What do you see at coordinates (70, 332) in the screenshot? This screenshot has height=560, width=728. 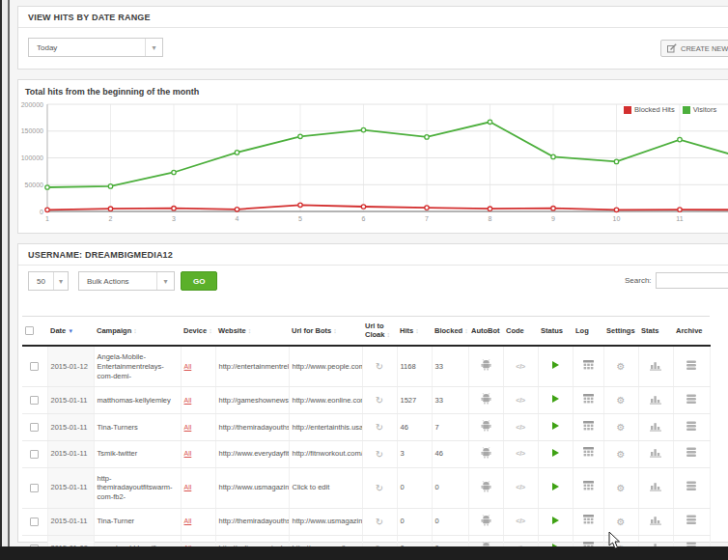 I see `column-header-date: Date▼` at bounding box center [70, 332].